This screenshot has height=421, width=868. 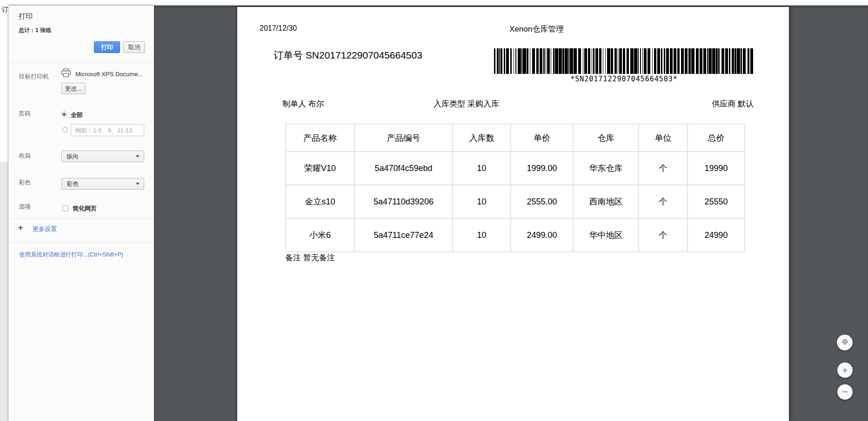 What do you see at coordinates (624, 61) in the screenshot?
I see `barcode-image` at bounding box center [624, 61].